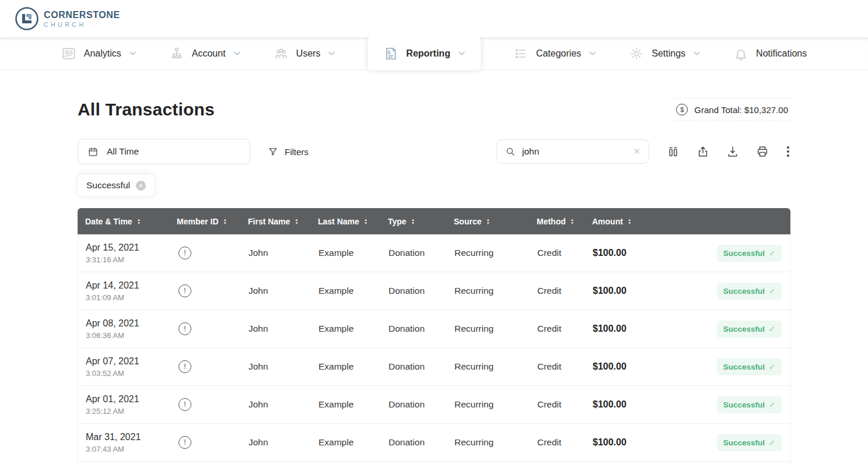  Describe the element at coordinates (198, 222) in the screenshot. I see `column-label: Member ID` at that location.